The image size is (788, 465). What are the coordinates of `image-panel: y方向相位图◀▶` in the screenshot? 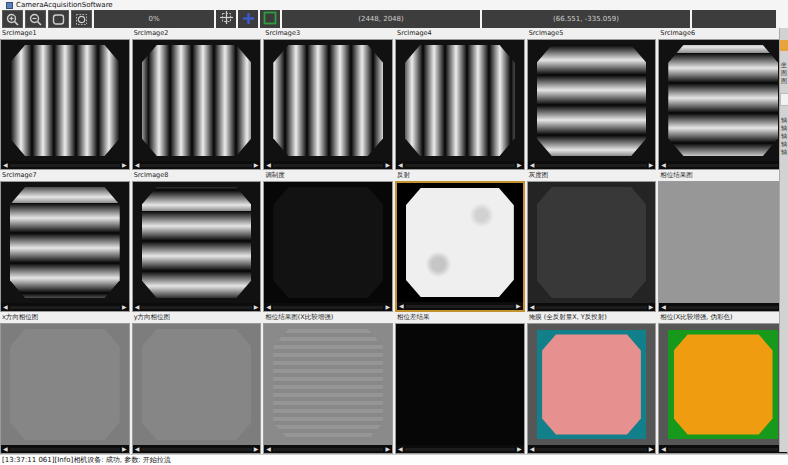 It's located at (197, 383).